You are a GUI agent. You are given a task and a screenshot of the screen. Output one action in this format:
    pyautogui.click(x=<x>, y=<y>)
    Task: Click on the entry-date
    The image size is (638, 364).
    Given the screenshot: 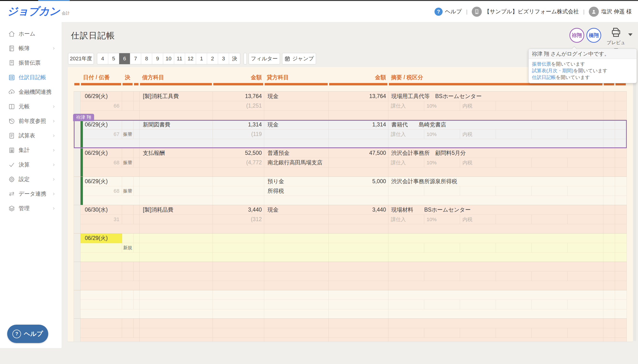 What is the action you would take?
    pyautogui.click(x=101, y=295)
    